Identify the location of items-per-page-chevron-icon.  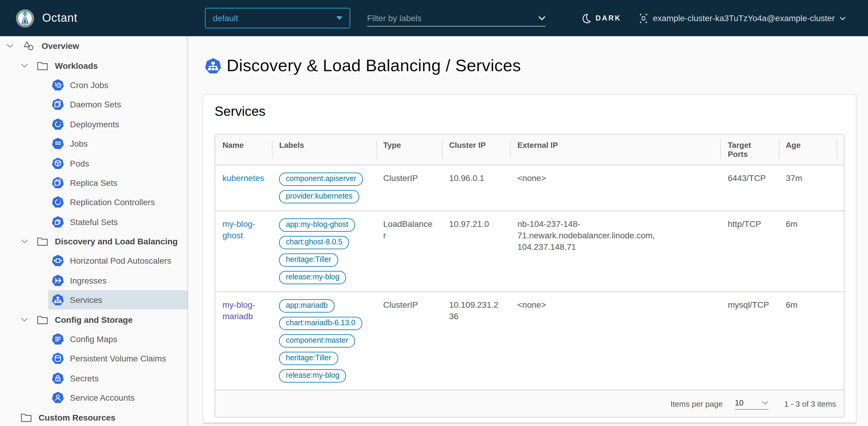
(765, 402).